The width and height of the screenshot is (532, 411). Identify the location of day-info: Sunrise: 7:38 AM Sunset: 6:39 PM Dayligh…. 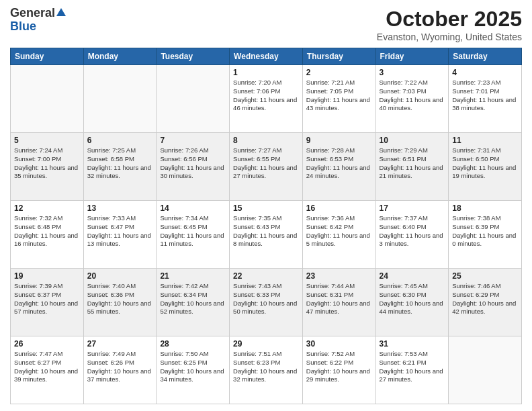
(485, 231).